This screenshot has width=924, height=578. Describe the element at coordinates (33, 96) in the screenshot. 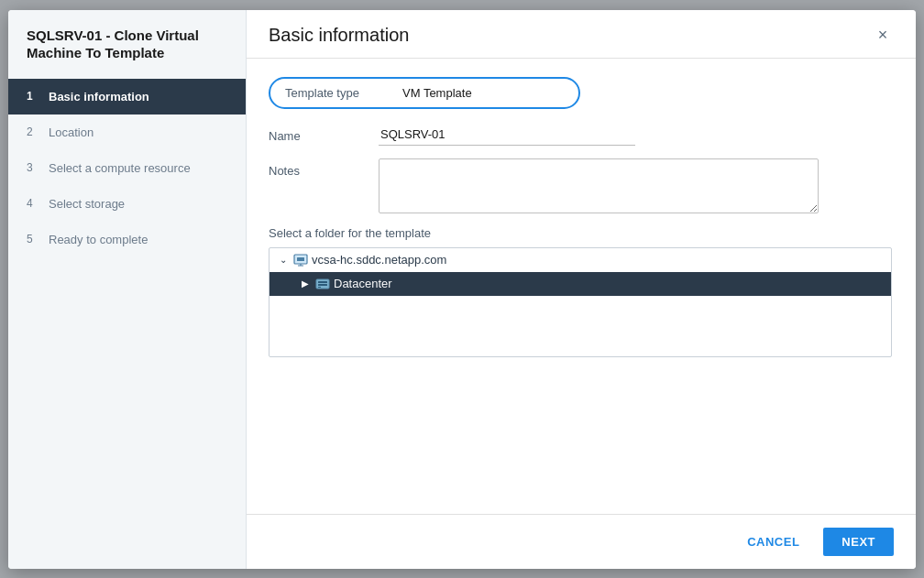

I see `step-num-1: 1` at that location.